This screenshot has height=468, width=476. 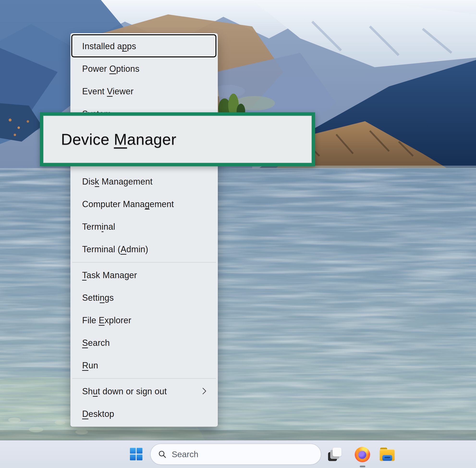 I want to click on search-icon, so click(x=162, y=454).